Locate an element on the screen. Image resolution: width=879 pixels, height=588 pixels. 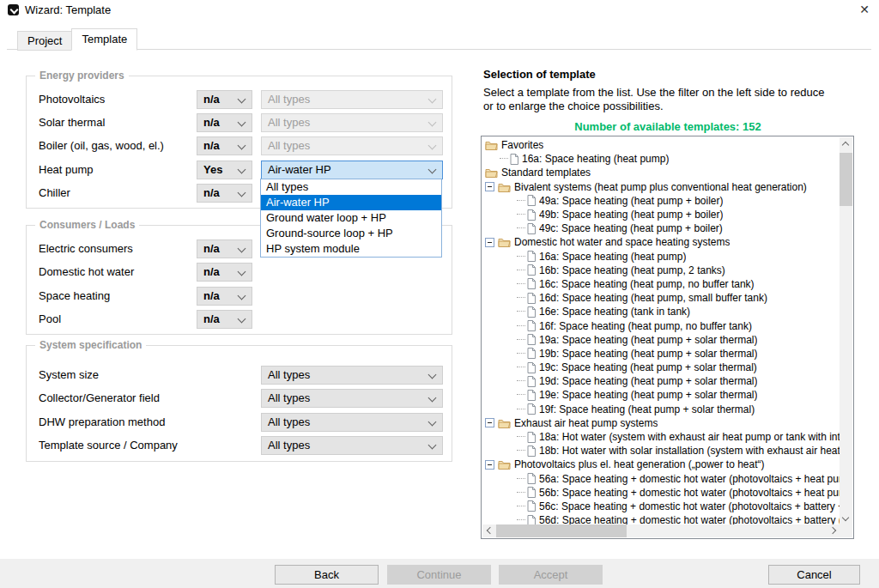
app-icon is located at coordinates (14, 10).